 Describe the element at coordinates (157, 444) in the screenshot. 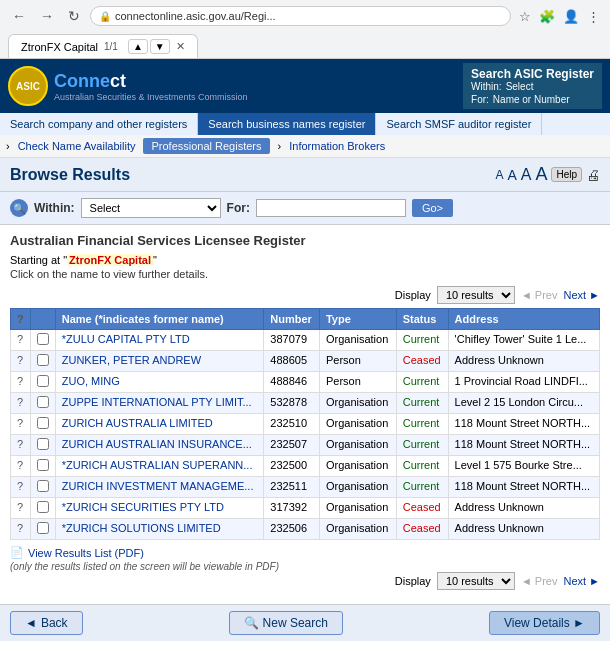

I see `name-link-5: ZURICH AUSTRALIAN INSURANCE...` at that location.